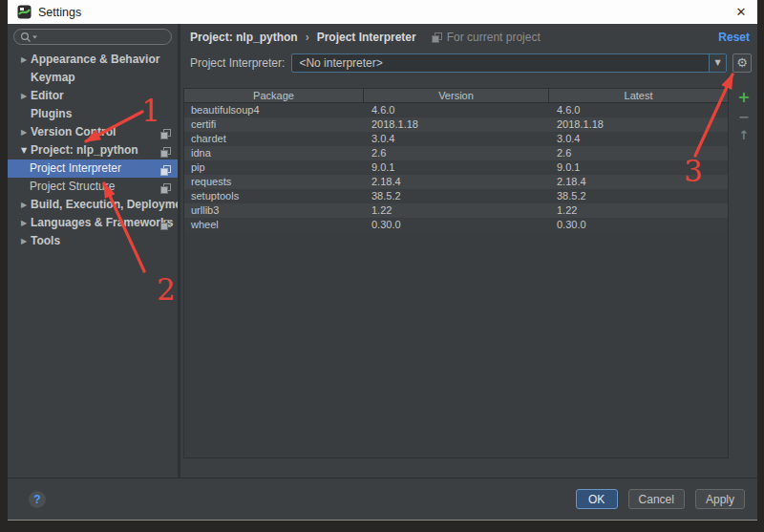  Describe the element at coordinates (26, 151) in the screenshot. I see `chevron-down-icon: ▼` at that location.